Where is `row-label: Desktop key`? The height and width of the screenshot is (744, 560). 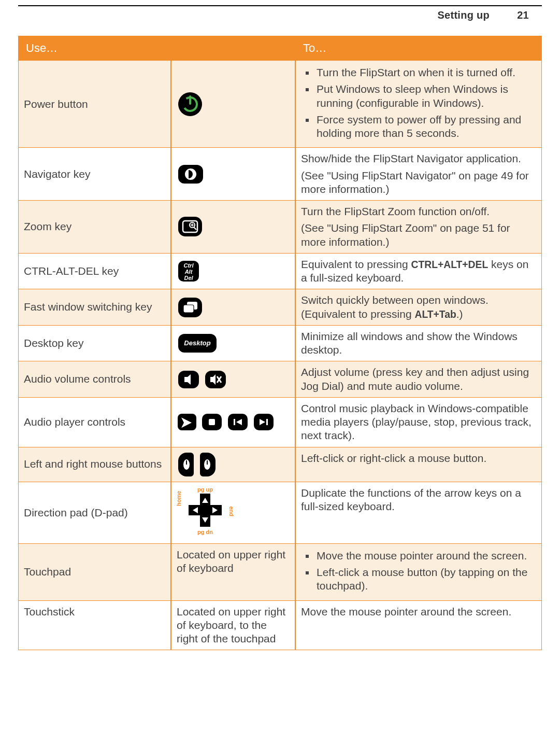
row-label: Desktop key is located at coordinates (94, 344).